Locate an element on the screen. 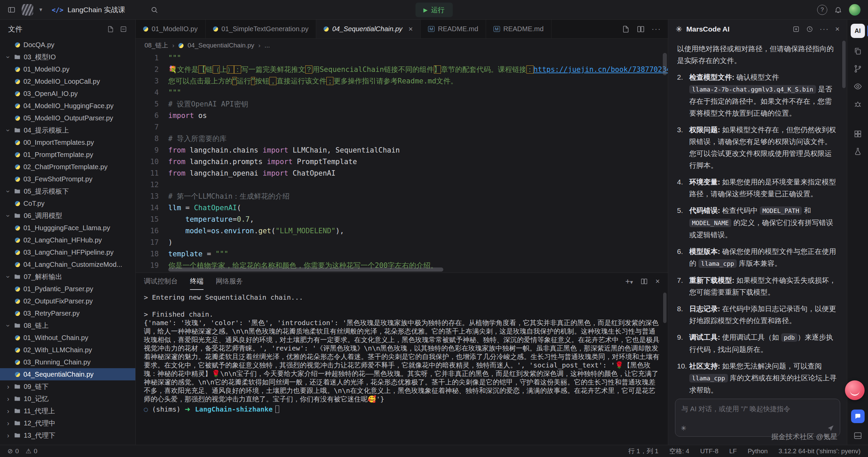 The height and width of the screenshot is (457, 868). app-logo is located at coordinates (27, 10).